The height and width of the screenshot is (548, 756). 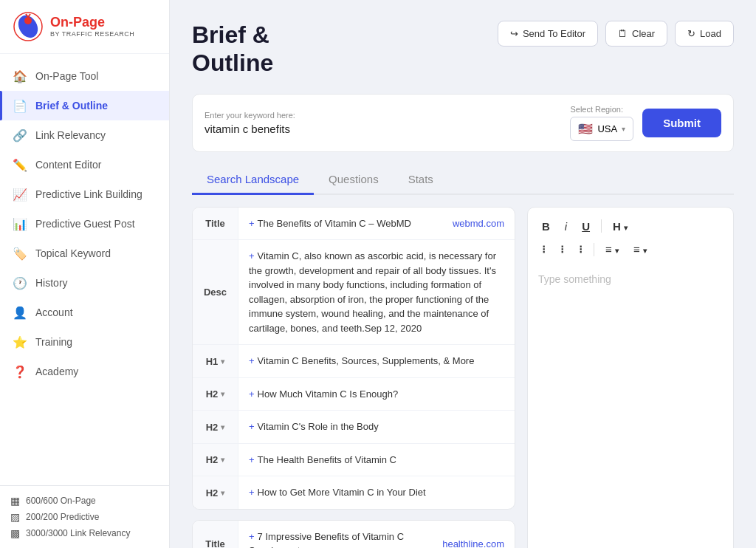 I want to click on content-editor-icon: ✏️, so click(x=20, y=165).